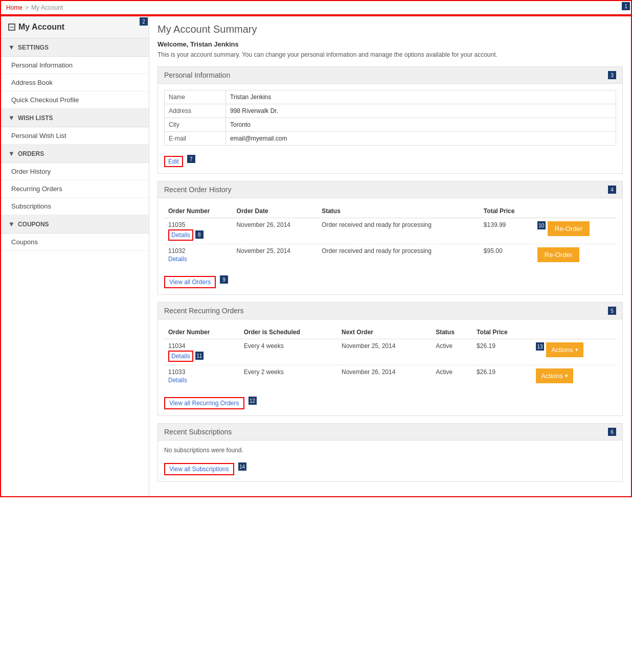  Describe the element at coordinates (75, 83) in the screenshot. I see `sidebar-item-address-book: Address Book` at that location.